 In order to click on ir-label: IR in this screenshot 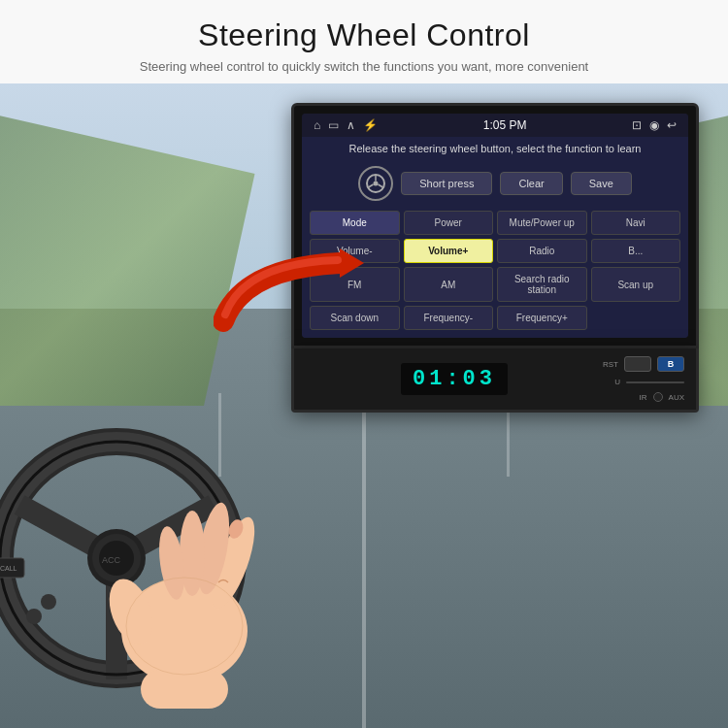, I will do `click(644, 398)`.